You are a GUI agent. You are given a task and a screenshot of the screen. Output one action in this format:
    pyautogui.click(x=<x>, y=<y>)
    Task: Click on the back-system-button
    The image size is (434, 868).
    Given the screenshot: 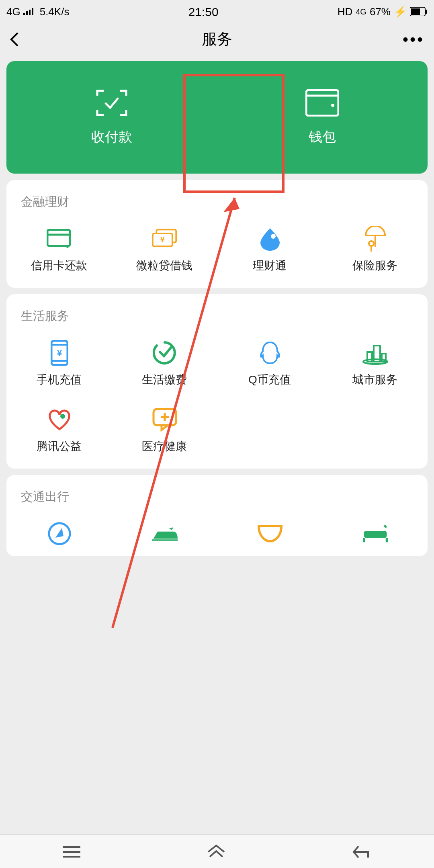 What is the action you would take?
    pyautogui.click(x=361, y=852)
    